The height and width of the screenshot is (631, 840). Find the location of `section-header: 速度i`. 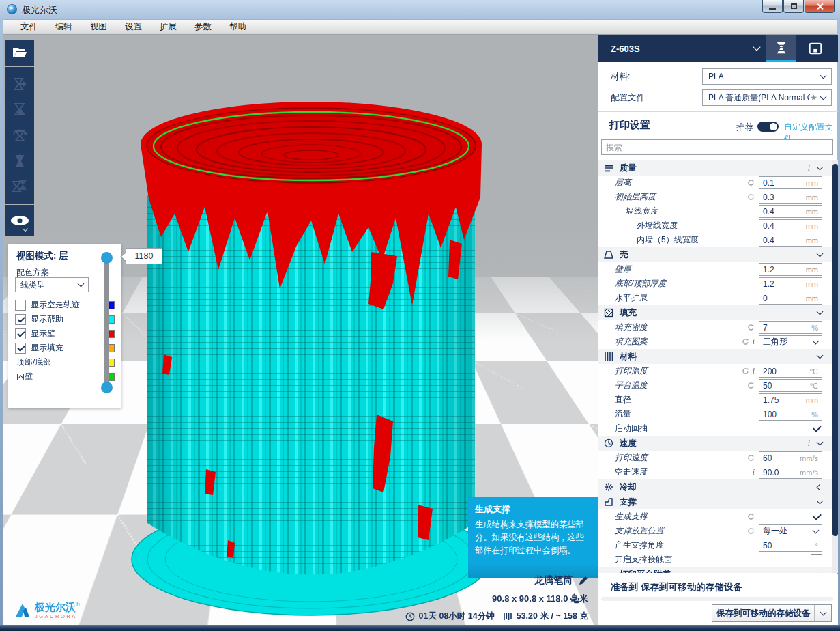

section-header: 速度i is located at coordinates (715, 443).